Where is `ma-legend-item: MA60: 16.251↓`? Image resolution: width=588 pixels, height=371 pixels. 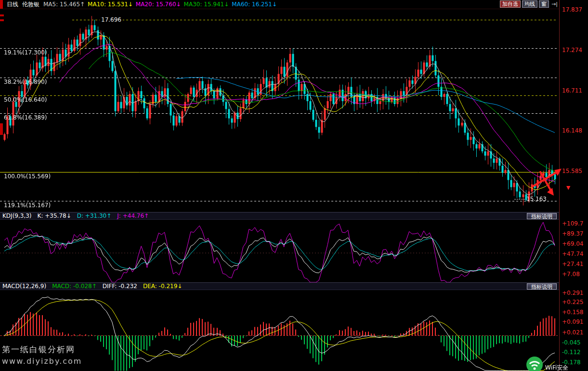 ma-legend-item: MA60: 16.251↓ is located at coordinates (254, 4).